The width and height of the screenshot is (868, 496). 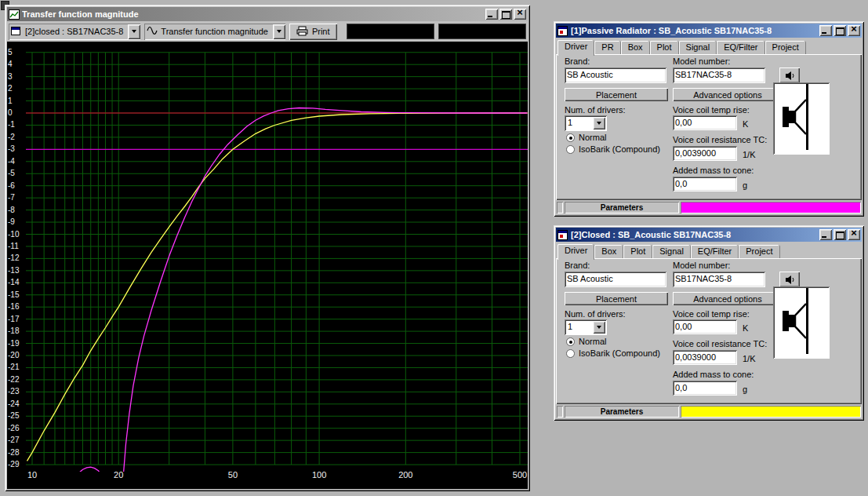 I want to click on num-drivers-label: Num. of drivers:, so click(x=595, y=110).